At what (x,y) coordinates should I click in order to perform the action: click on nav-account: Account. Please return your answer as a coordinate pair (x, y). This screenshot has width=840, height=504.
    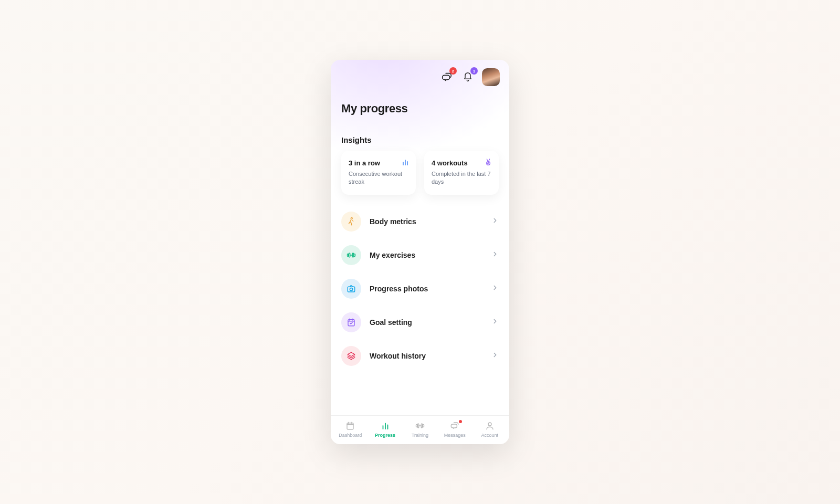
    Looking at the image, I should click on (490, 429).